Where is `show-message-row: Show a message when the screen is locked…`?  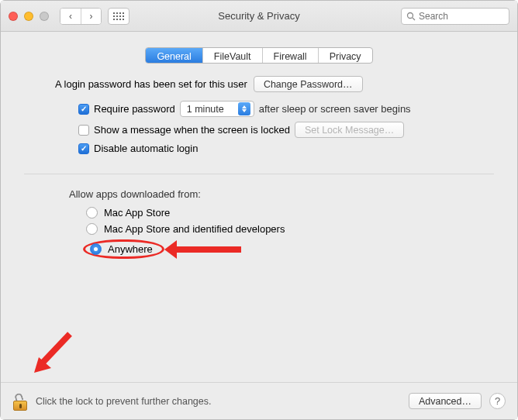 show-message-row: Show a message when the screen is locked… is located at coordinates (259, 130).